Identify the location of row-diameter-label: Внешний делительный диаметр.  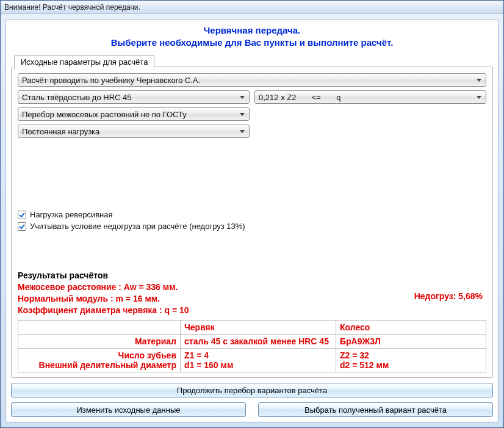
(107, 365).